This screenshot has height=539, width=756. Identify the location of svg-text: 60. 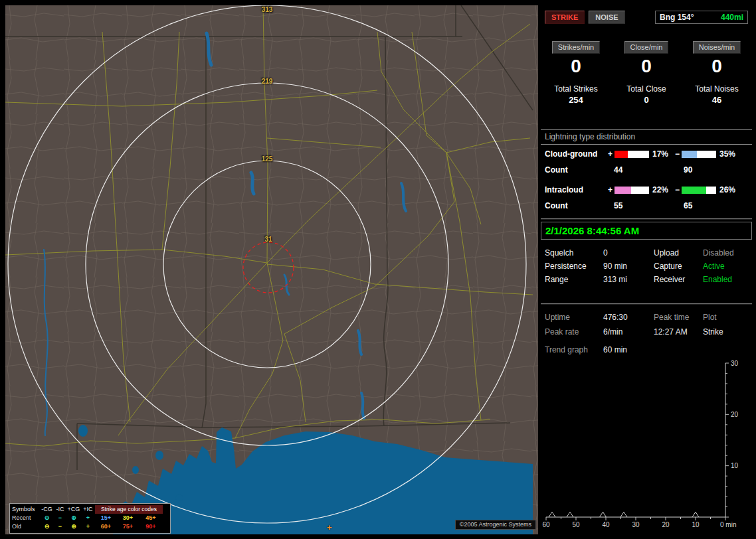
(546, 524).